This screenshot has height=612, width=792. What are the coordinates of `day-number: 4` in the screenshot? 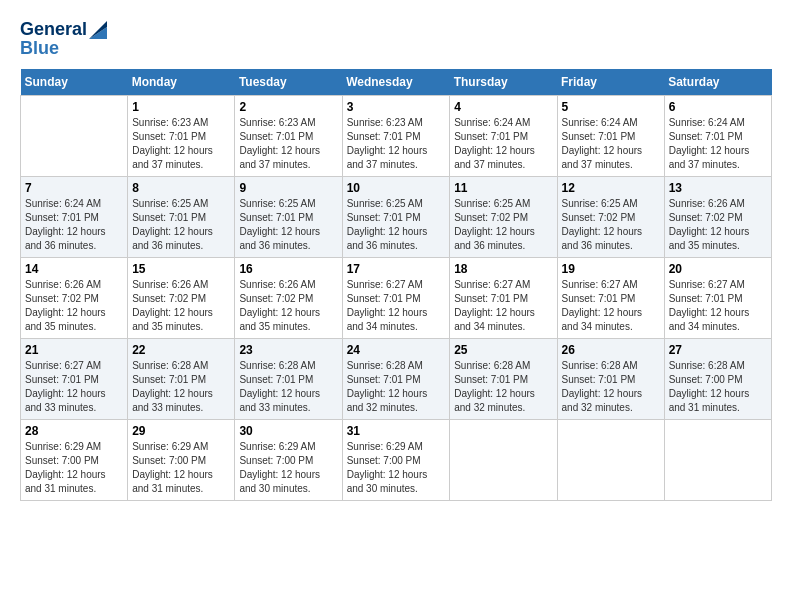 It's located at (503, 107).